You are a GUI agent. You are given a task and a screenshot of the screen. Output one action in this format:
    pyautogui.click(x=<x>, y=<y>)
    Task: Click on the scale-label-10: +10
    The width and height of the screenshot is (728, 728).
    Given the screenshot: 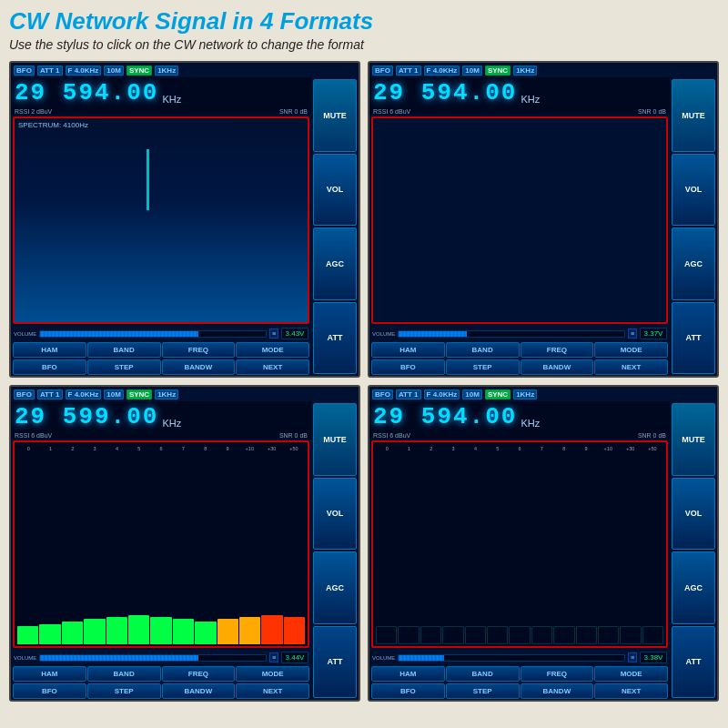 What is the action you would take?
    pyautogui.click(x=608, y=449)
    